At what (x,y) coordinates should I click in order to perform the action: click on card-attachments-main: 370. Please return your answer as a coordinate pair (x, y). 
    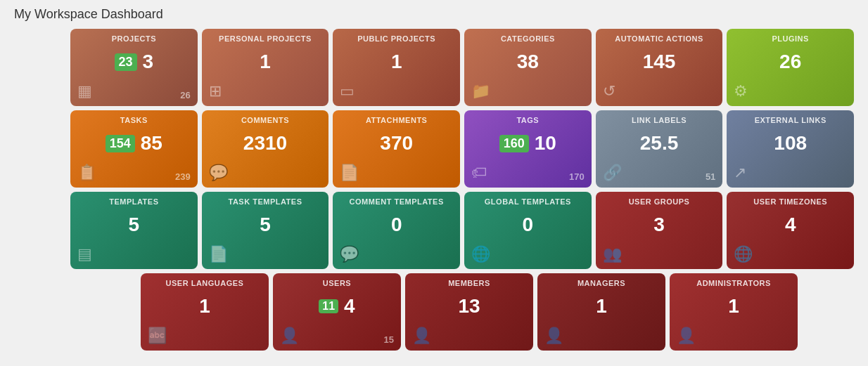
    Looking at the image, I should click on (397, 143).